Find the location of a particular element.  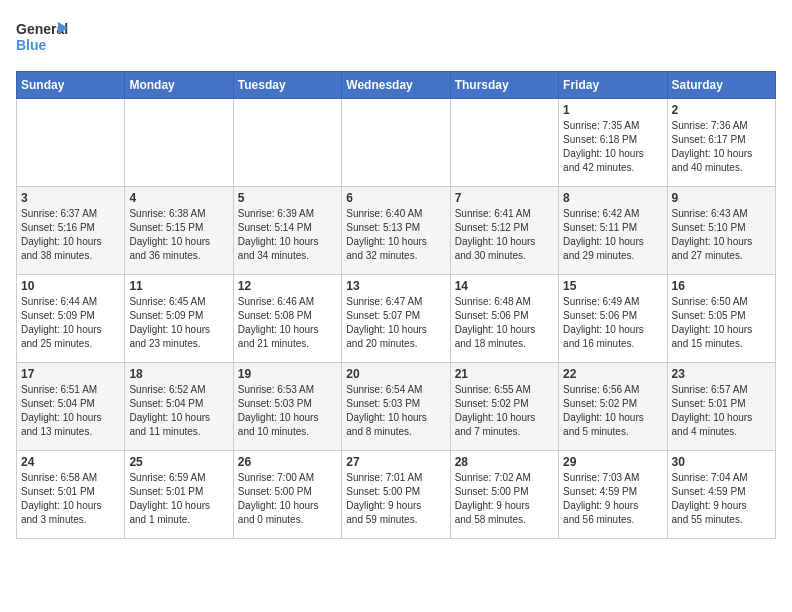

header: GeneralBlue is located at coordinates (396, 38).